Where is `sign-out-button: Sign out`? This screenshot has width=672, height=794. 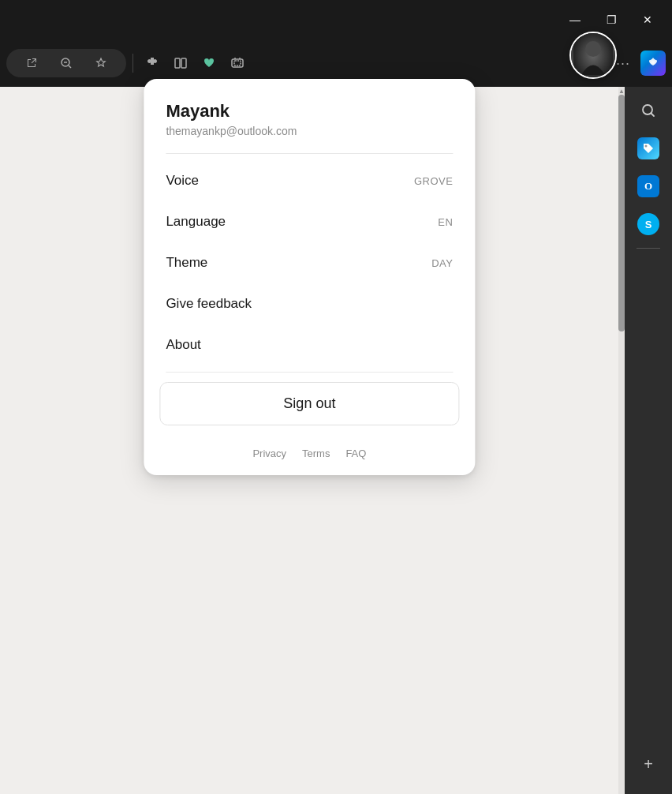 sign-out-button: Sign out is located at coordinates (309, 404).